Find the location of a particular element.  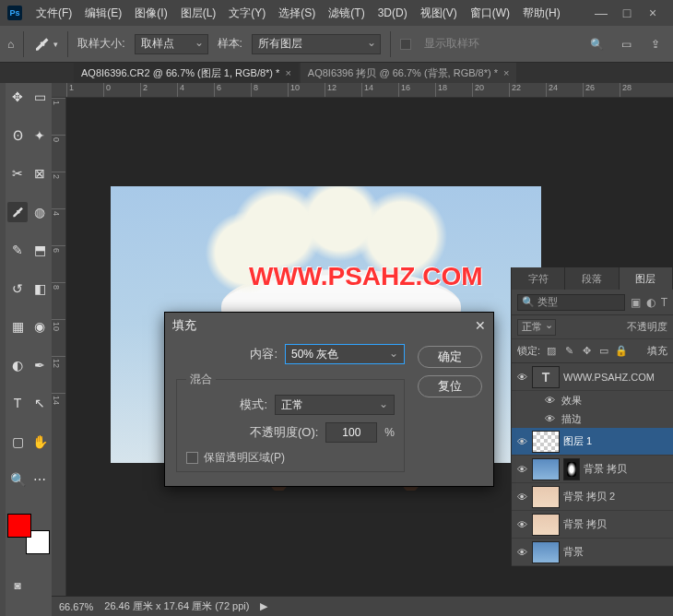

blend-mode-select: 正常 is located at coordinates (537, 327).